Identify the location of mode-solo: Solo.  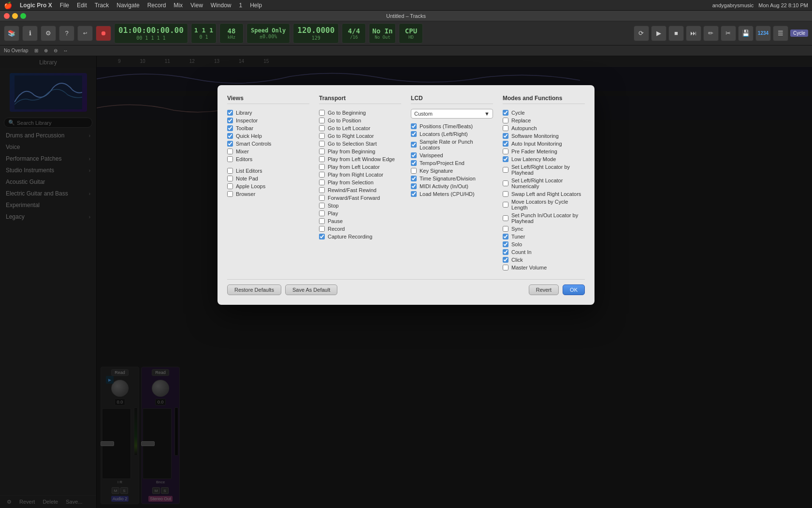
(544, 244).